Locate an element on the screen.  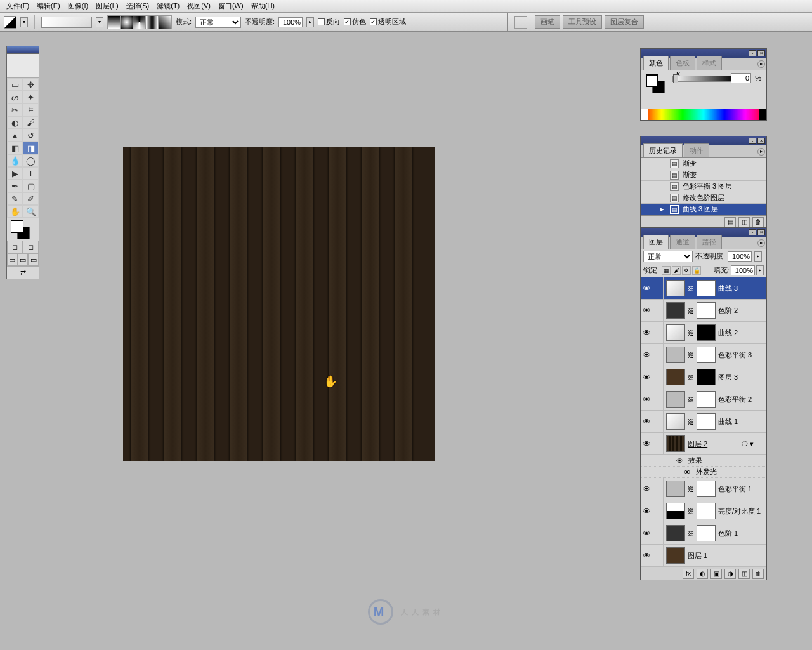
layer-opacity-input is located at coordinates (740, 256).